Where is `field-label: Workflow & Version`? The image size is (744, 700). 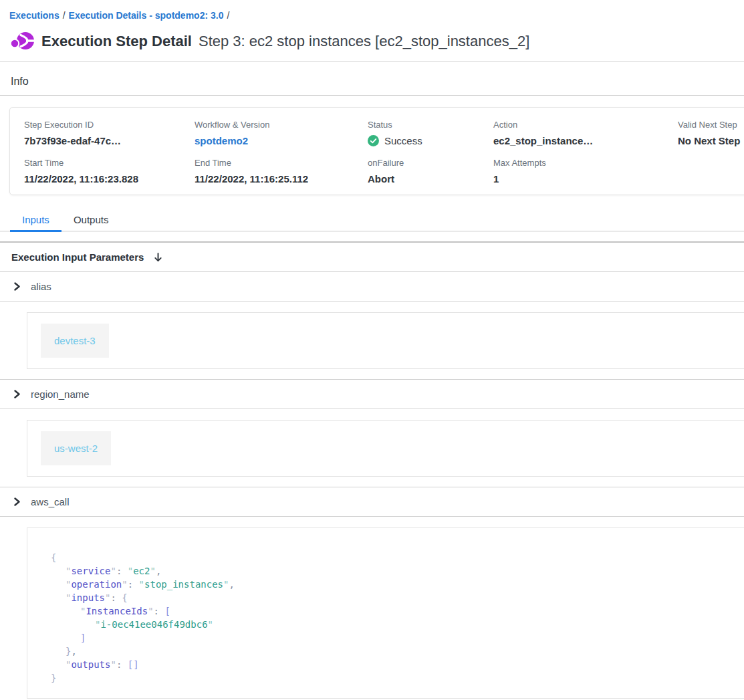 field-label: Workflow & Version is located at coordinates (281, 124).